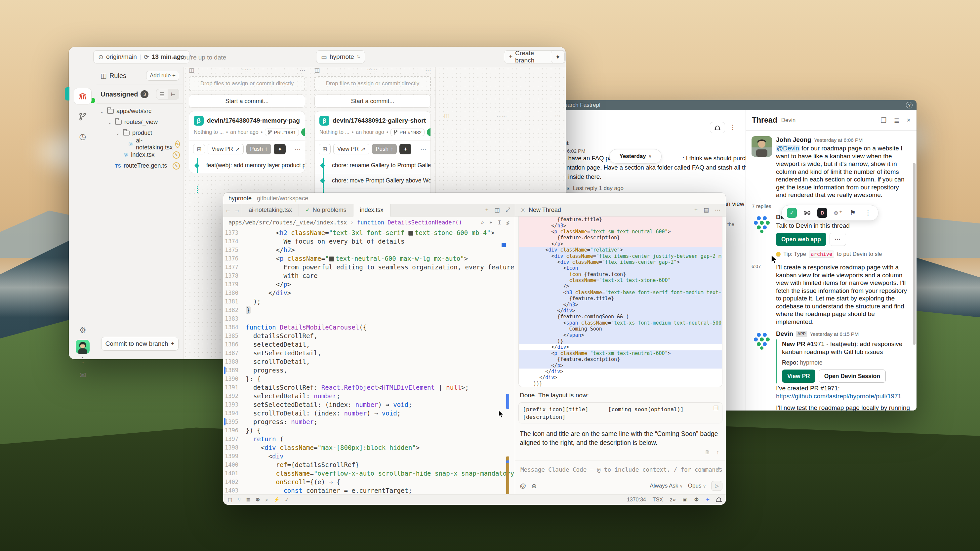 The image size is (980, 551). What do you see at coordinates (270, 210) in the screenshot?
I see `tab-ai-notetaking-tsx: ai-notetaking.tsx` at bounding box center [270, 210].